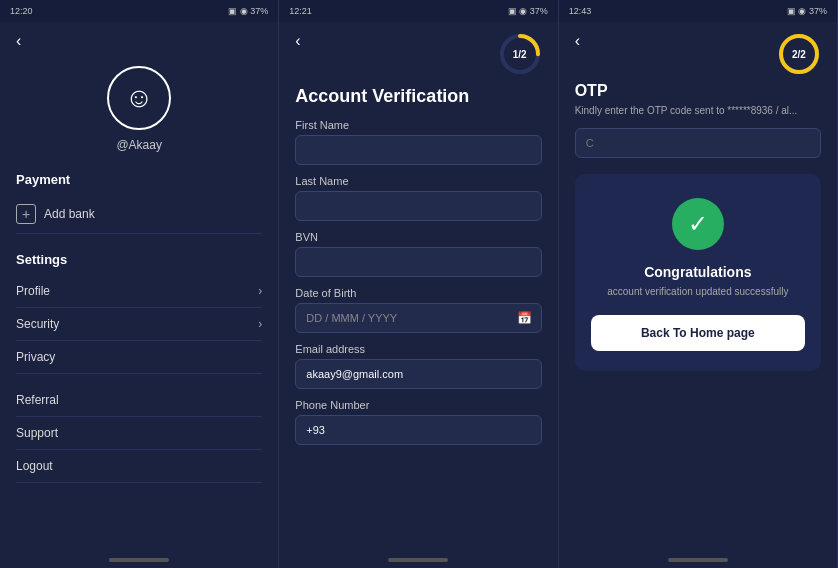 The width and height of the screenshot is (838, 568). What do you see at coordinates (36, 357) in the screenshot?
I see `privacy-label: Privacy` at bounding box center [36, 357].